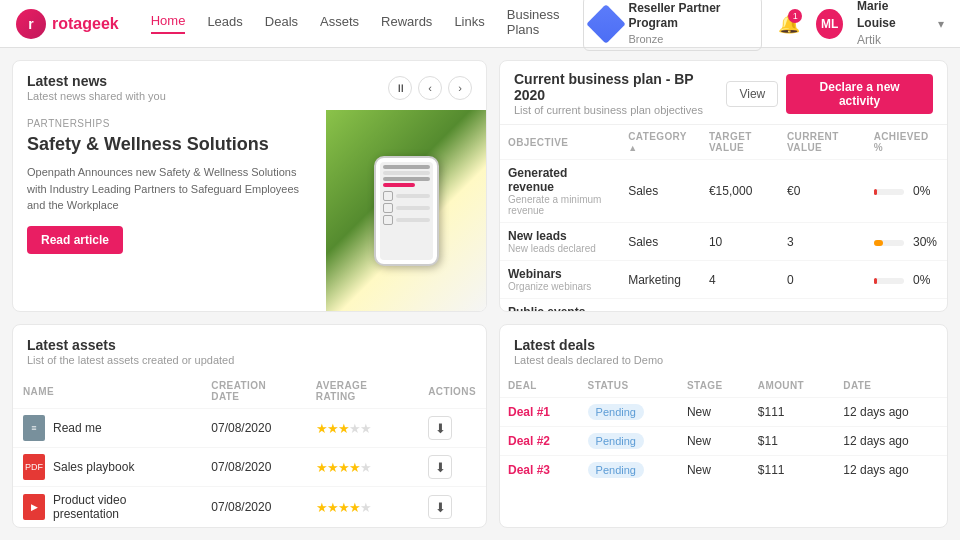 The width and height of the screenshot is (960, 540). I want to click on deal-link: Deal #1, so click(529, 412).